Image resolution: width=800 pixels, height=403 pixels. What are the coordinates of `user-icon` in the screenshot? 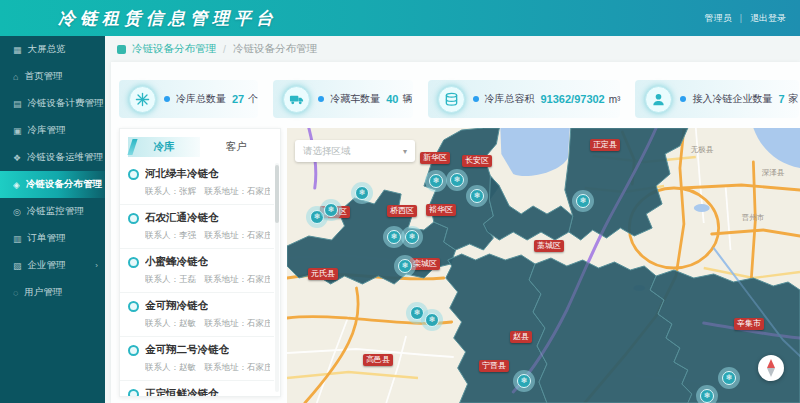 It's located at (658, 100).